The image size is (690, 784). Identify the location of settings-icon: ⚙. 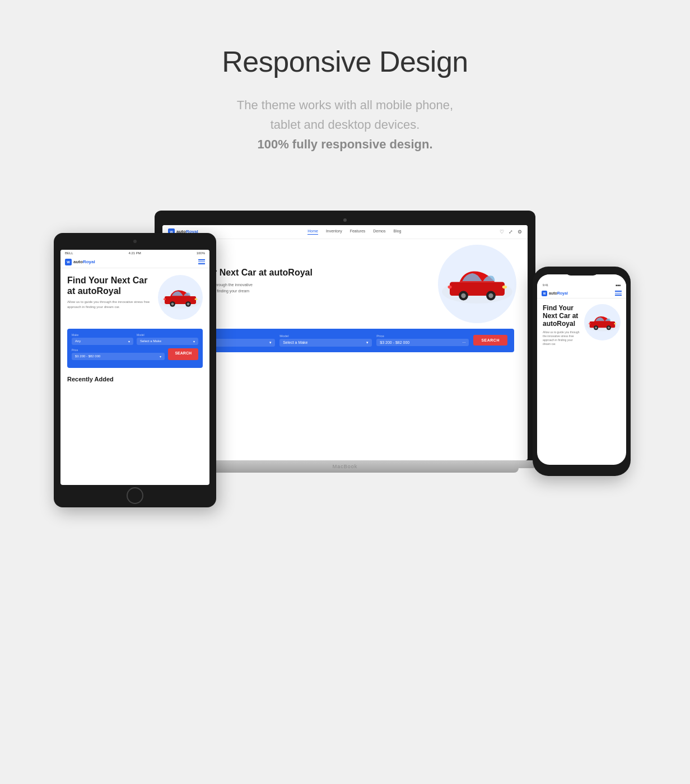
(520, 232).